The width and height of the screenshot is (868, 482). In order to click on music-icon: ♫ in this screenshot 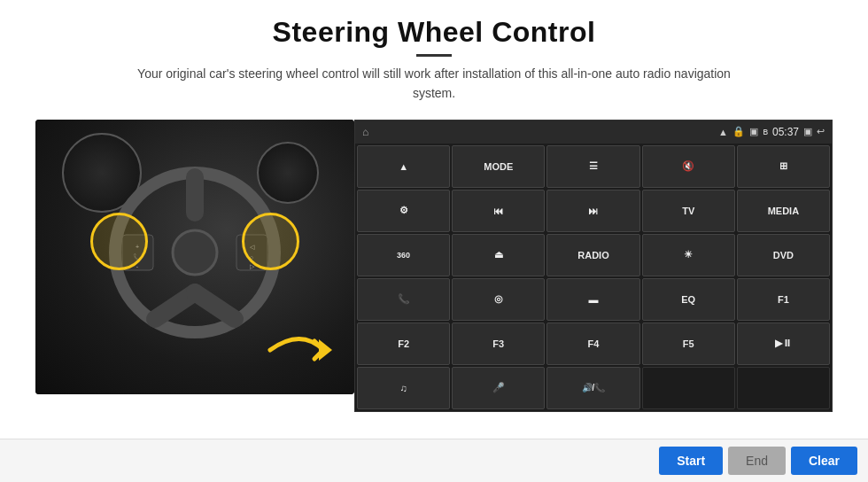, I will do `click(403, 388)`.